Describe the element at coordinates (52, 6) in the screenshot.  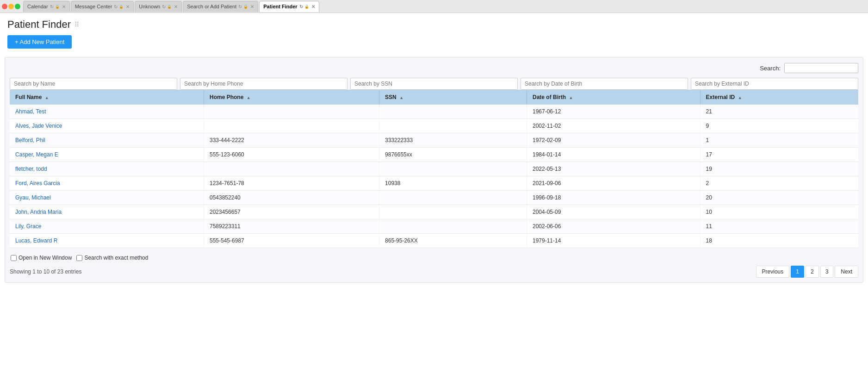
I see `tab-refresh-icon-calendar: ↻` at that location.